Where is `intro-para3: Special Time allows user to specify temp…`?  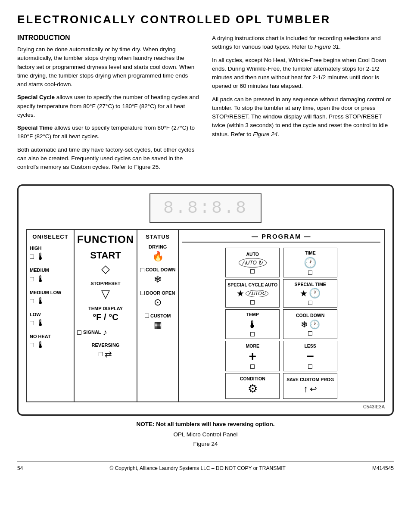 intro-para3: Special Time allows user to specify temp… is located at coordinates (108, 133).